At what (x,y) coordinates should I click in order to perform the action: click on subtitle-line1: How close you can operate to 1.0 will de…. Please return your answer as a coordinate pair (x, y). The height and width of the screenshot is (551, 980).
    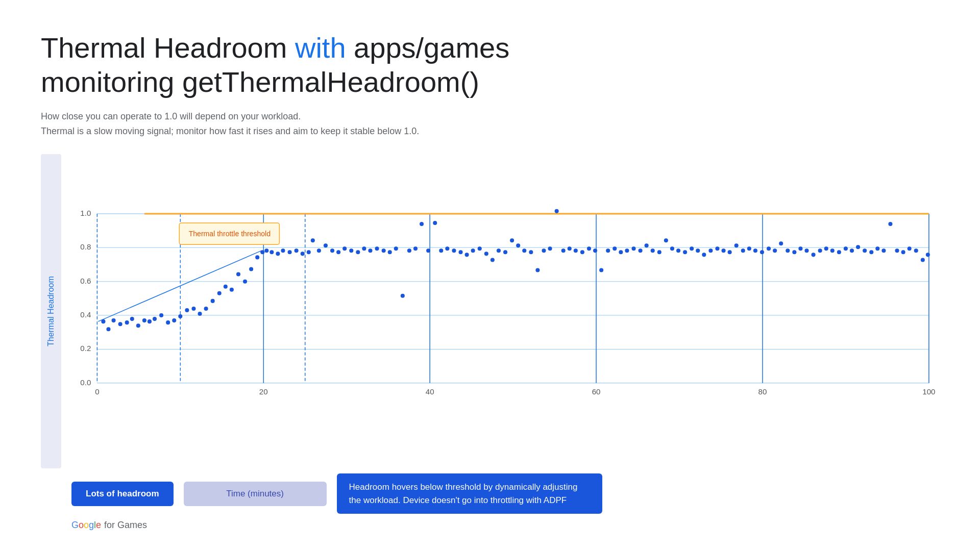
    Looking at the image, I should click on (490, 116).